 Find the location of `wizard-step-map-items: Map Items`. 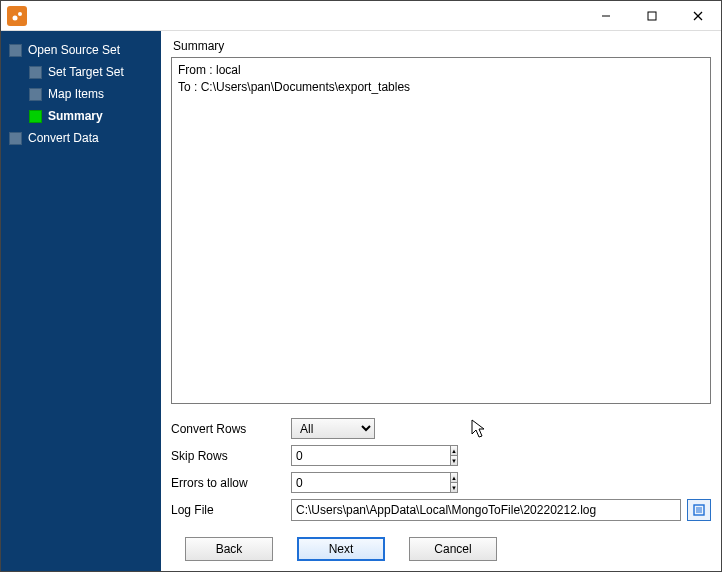

wizard-step-map-items: Map Items is located at coordinates (81, 94).